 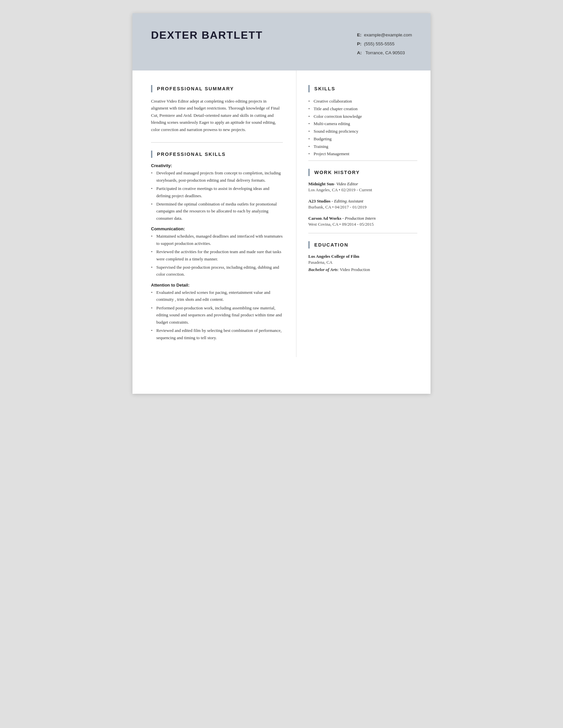 What do you see at coordinates (332, 245) in the screenshot?
I see `education-title: EDUCATION` at bounding box center [332, 245].